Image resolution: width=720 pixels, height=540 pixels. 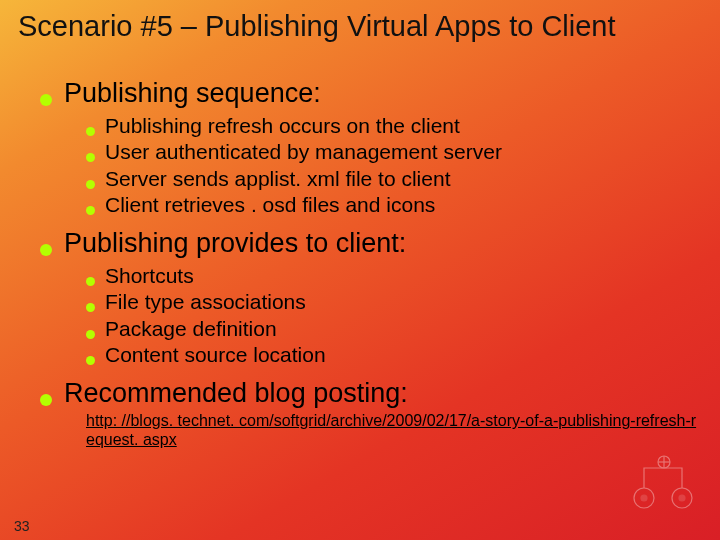 I want to click on list-item: Client retrieves . osd files and icons, so click(x=270, y=205).